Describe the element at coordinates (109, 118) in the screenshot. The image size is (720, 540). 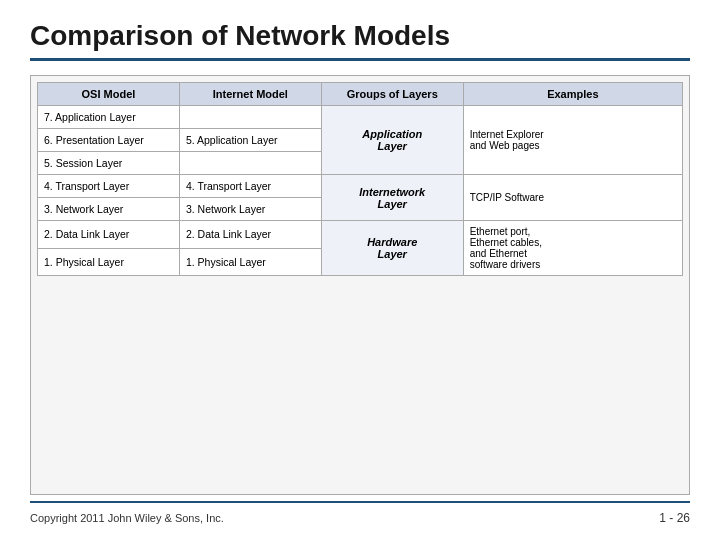
I see `osi-cell: 7. Application Layer` at that location.